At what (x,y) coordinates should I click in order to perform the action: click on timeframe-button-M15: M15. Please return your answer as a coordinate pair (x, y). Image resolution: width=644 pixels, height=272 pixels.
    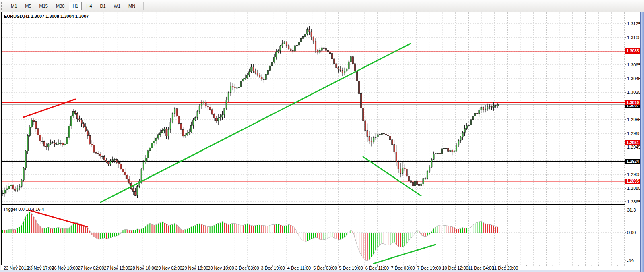
    Looking at the image, I should click on (43, 6).